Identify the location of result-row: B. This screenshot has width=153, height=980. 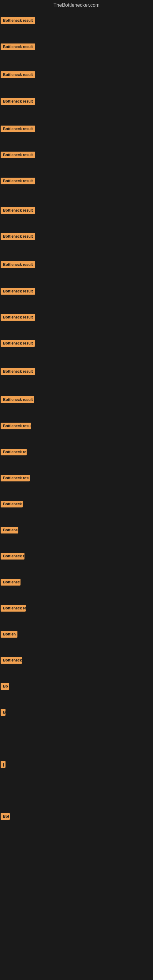
(3, 713).